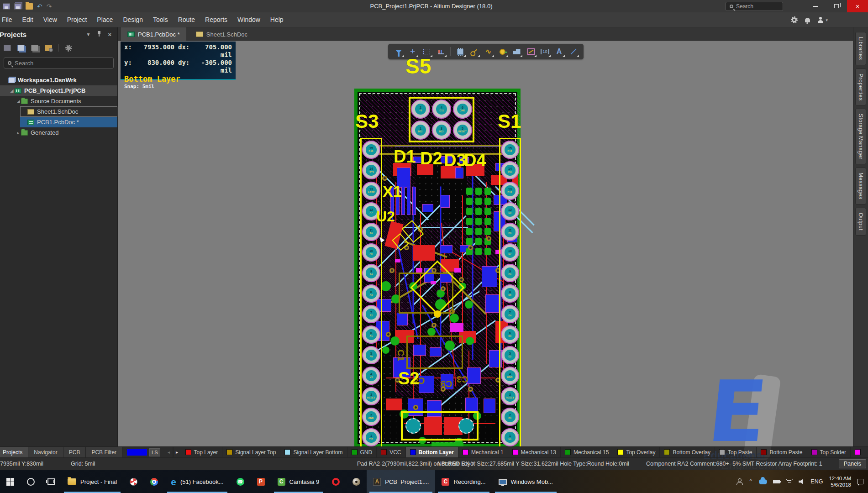 The image size is (868, 493). What do you see at coordinates (14, 452) in the screenshot?
I see `bottom-tab-projects: Projects` at bounding box center [14, 452].